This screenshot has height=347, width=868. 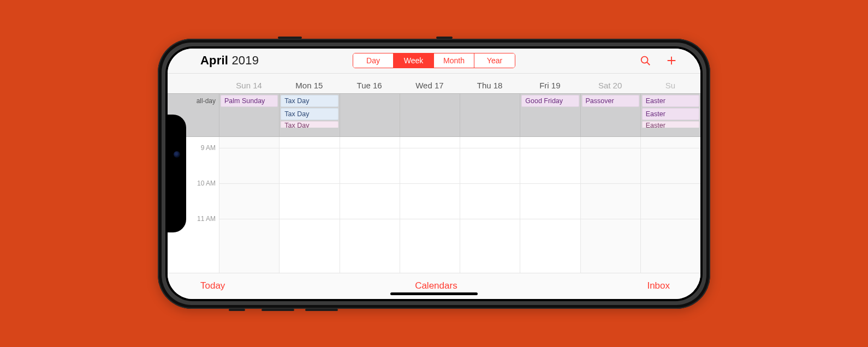 What do you see at coordinates (177, 174) in the screenshot?
I see `notch` at bounding box center [177, 174].